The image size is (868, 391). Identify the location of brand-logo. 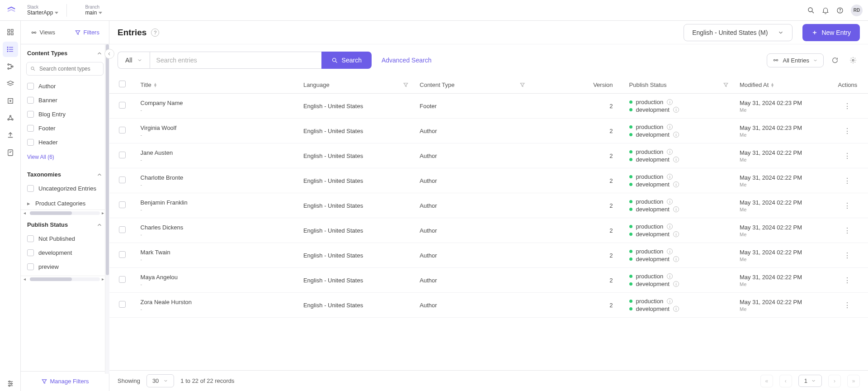
(11, 10).